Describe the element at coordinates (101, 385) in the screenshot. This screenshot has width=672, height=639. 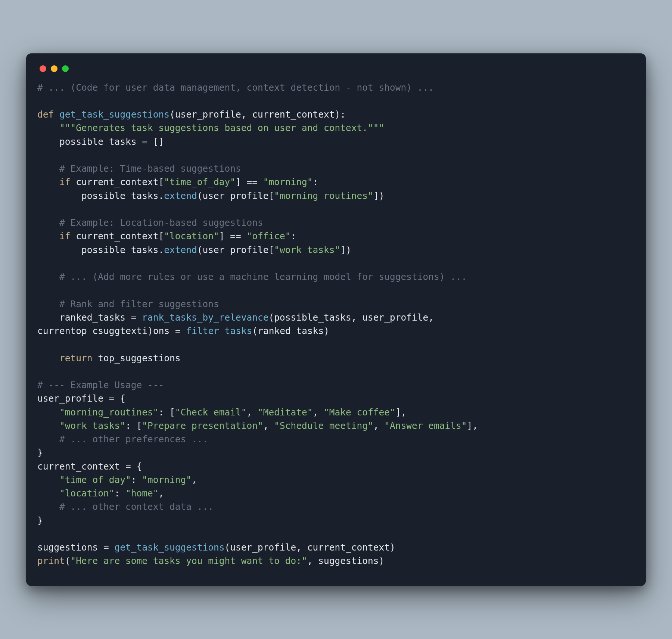
I see `code-line: # --- Example Usage ---` at that location.